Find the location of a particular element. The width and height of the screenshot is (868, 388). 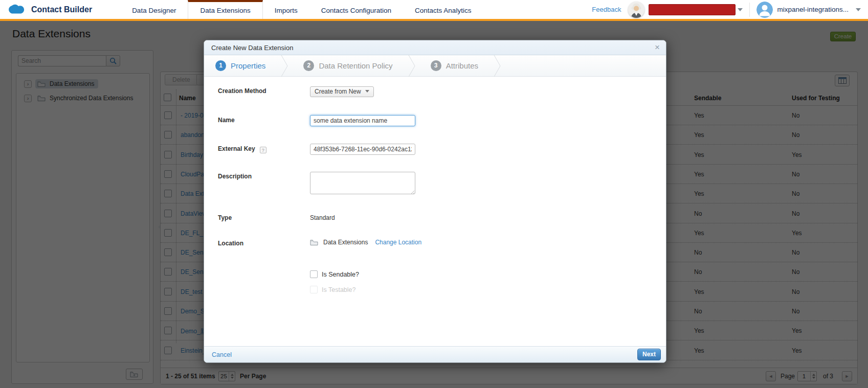

next-button: Next is located at coordinates (649, 355).